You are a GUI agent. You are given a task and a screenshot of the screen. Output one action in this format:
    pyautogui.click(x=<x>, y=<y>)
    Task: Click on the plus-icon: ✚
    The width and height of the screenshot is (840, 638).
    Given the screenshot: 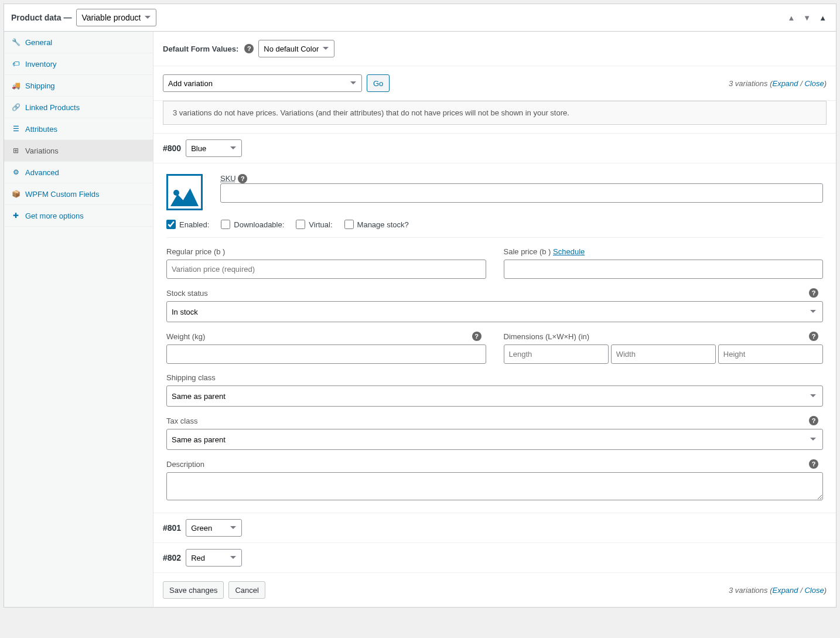 What is the action you would take?
    pyautogui.click(x=16, y=216)
    